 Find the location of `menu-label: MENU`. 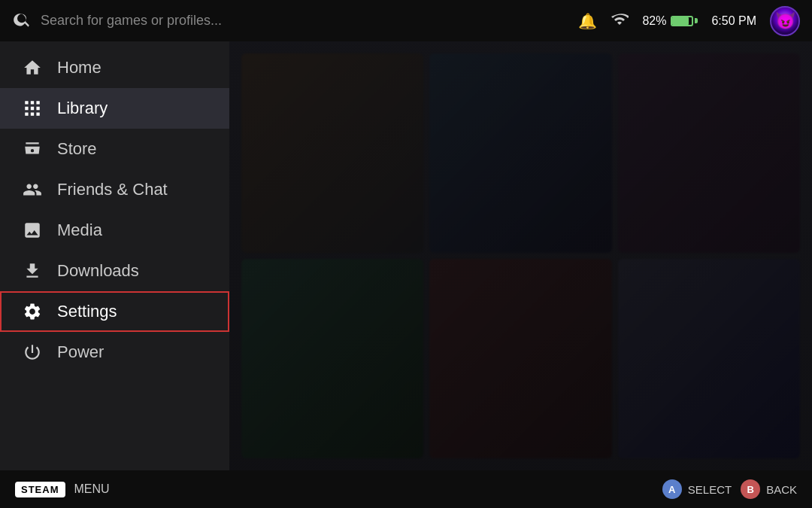

menu-label: MENU is located at coordinates (92, 489).